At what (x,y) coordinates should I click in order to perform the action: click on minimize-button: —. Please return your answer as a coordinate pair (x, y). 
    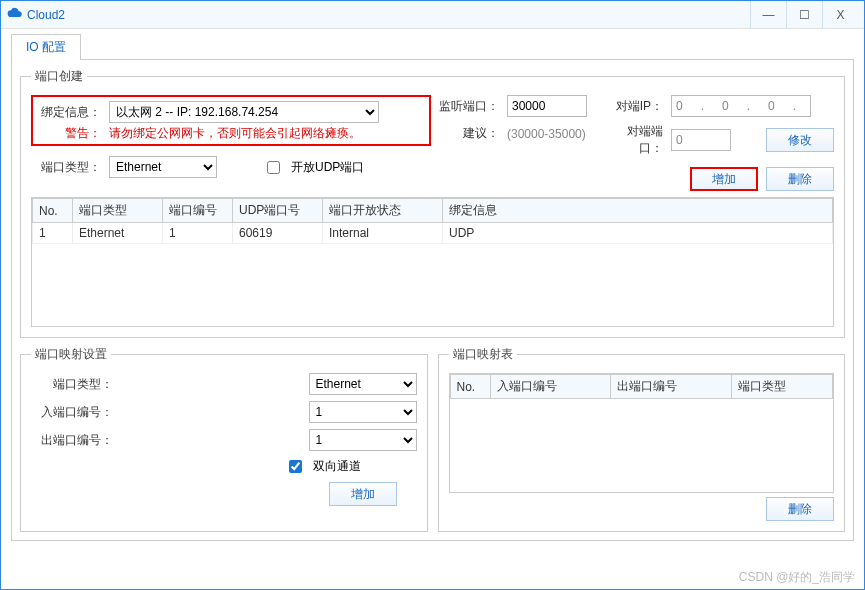
    Looking at the image, I should click on (768, 14).